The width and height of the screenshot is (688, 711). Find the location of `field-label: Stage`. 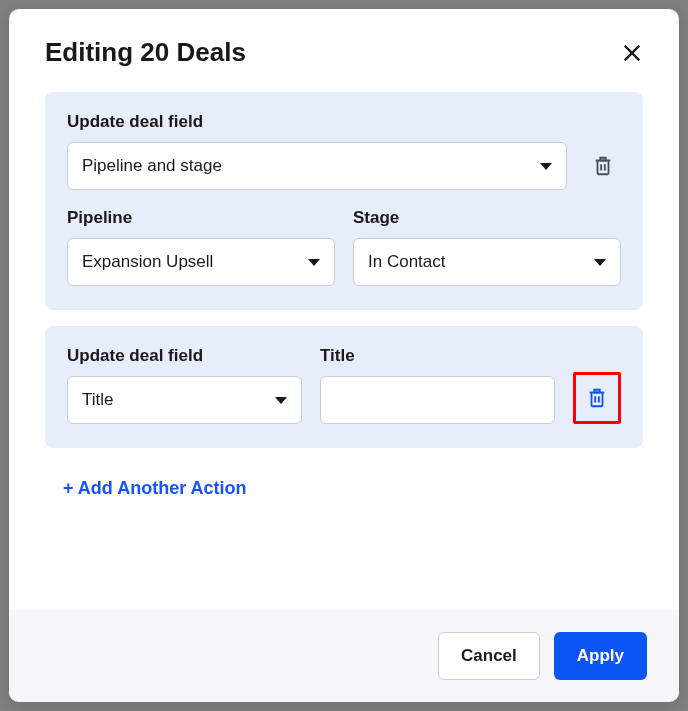

field-label: Stage is located at coordinates (487, 218).